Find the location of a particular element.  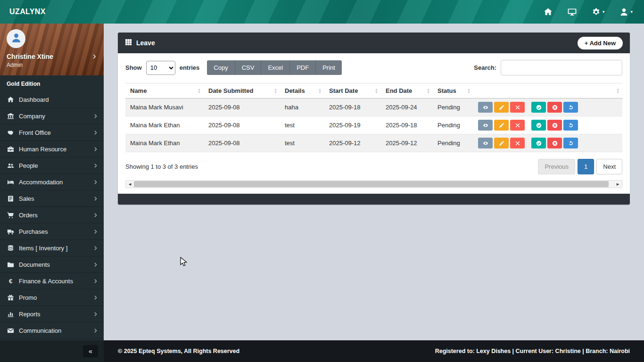

print-export-button: Print is located at coordinates (329, 68).